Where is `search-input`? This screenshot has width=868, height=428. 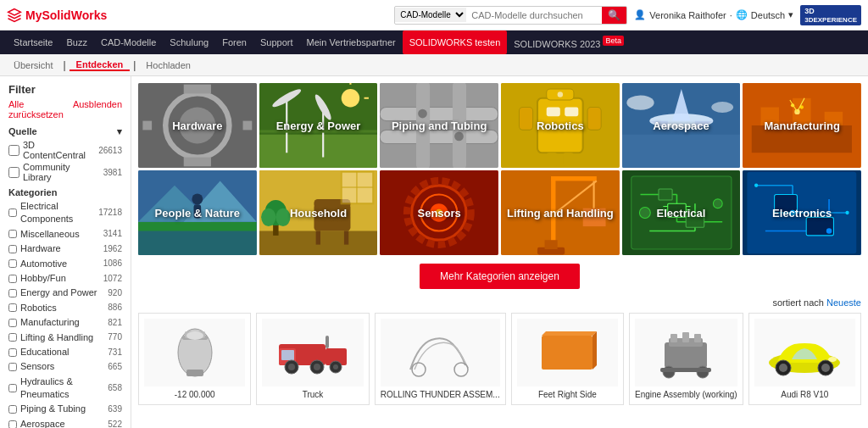 search-input is located at coordinates (534, 15).